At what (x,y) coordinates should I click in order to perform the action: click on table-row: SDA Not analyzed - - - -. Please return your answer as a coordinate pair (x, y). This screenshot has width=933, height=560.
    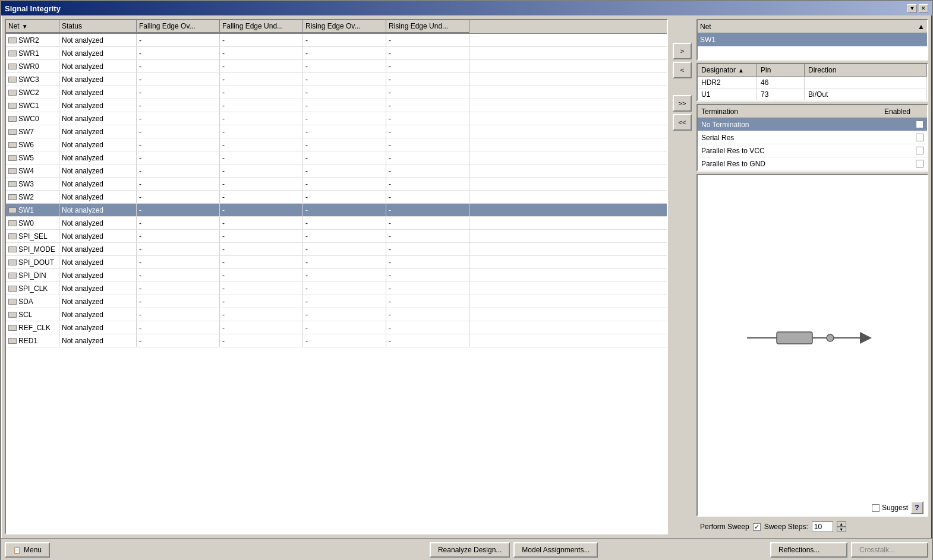
    Looking at the image, I should click on (336, 302).